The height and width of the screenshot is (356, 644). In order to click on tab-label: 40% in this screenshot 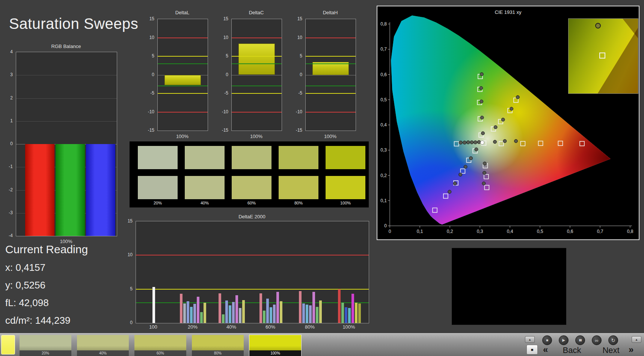, I will do `click(103, 353)`.